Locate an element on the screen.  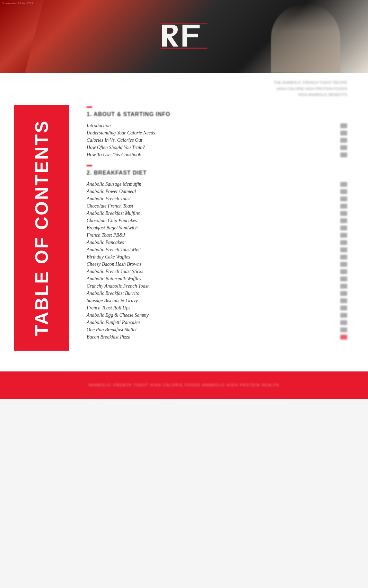
toc-page-train-frequency is located at coordinates (344, 148).